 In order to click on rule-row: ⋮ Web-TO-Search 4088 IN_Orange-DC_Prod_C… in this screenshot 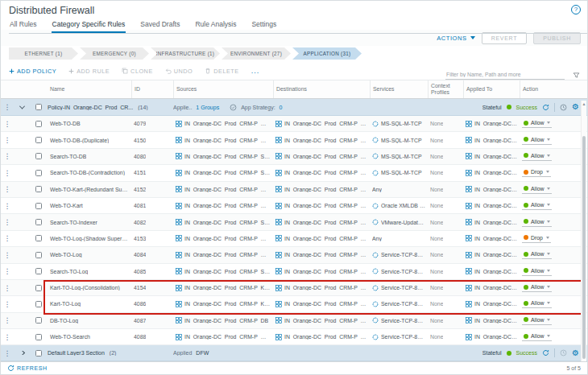, I will do `click(294, 337)`.